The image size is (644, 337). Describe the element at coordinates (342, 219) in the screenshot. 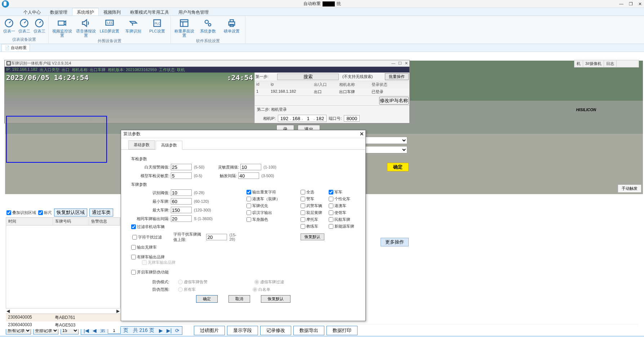

I see `aviation-checkbox: 民航车牌` at that location.